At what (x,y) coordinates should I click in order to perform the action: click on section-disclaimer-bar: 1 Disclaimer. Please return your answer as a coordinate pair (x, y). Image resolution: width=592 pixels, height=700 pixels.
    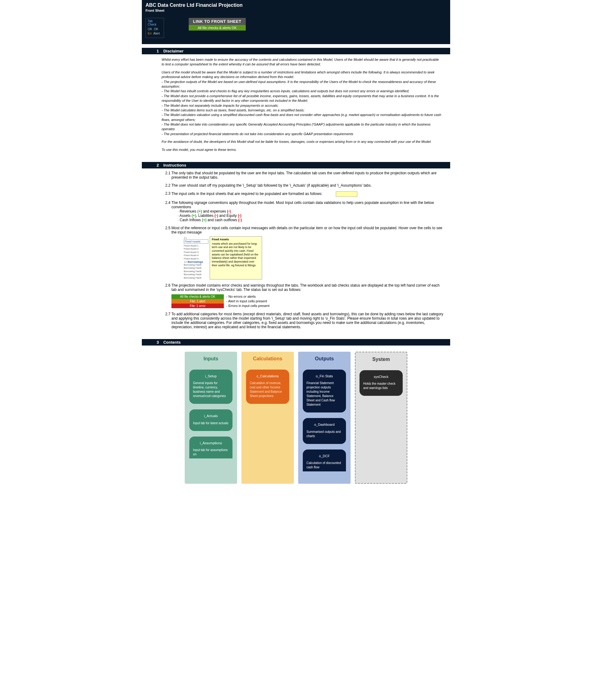
    Looking at the image, I should click on (296, 51).